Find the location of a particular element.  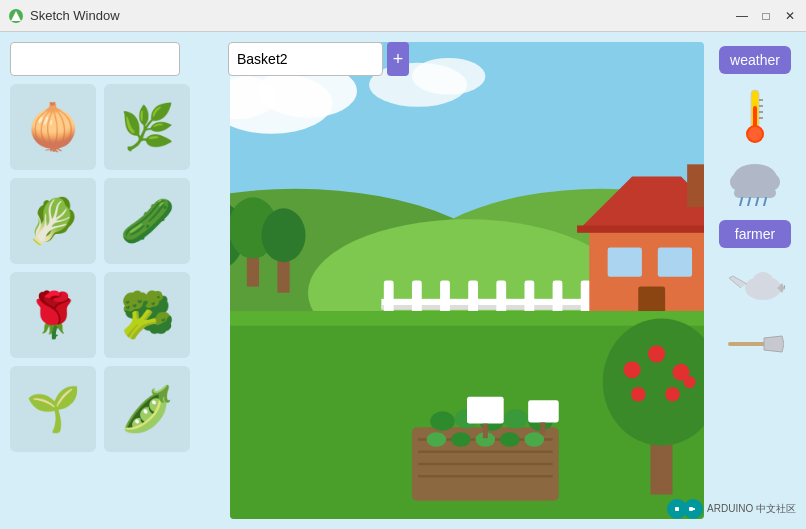

veg-herbs: 🌿 is located at coordinates (147, 127).